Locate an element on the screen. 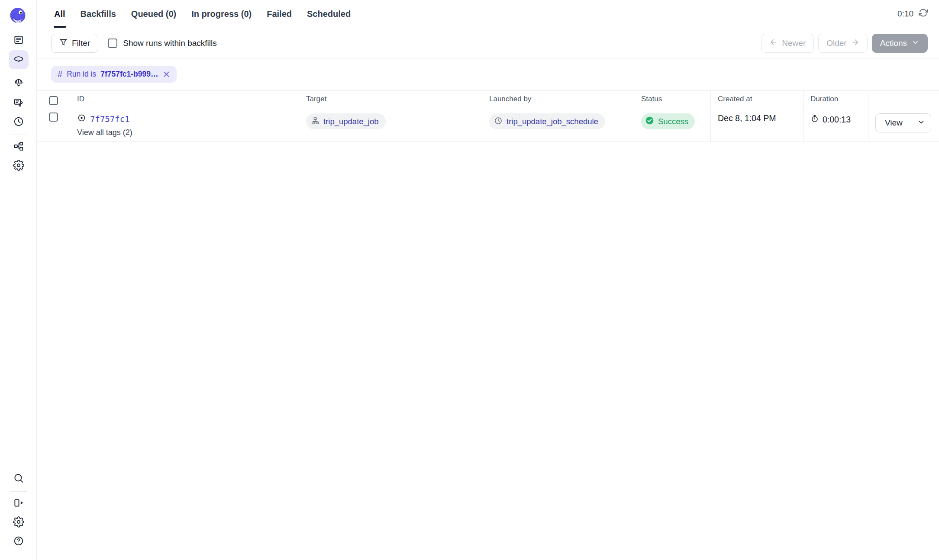 The height and width of the screenshot is (560, 939). newer-button: Newer is located at coordinates (787, 43).